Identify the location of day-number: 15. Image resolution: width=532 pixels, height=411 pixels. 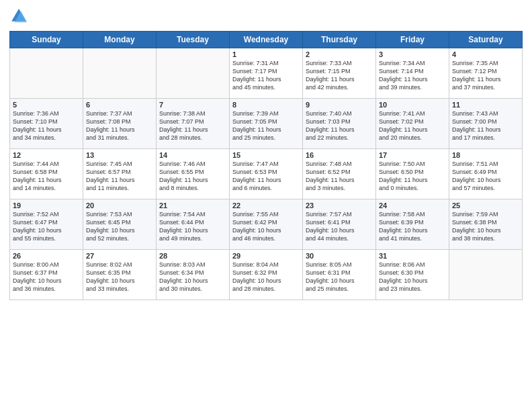
(266, 155).